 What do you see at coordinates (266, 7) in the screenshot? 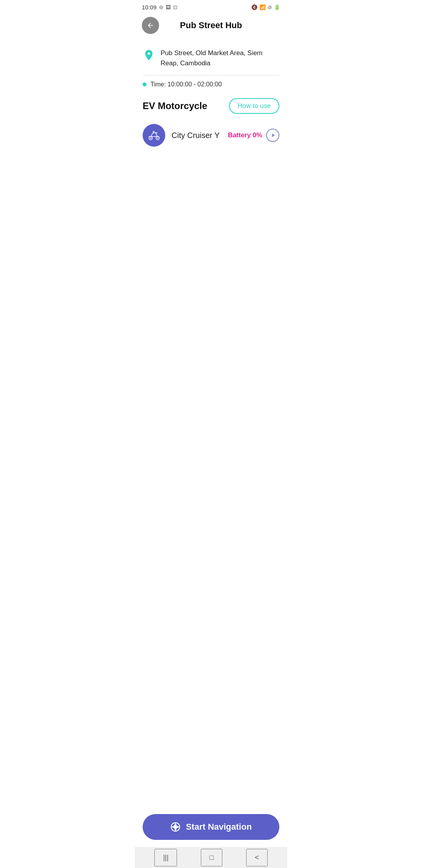
I see `status-icons: 🔇 📶 ⊘ 🔋` at bounding box center [266, 7].